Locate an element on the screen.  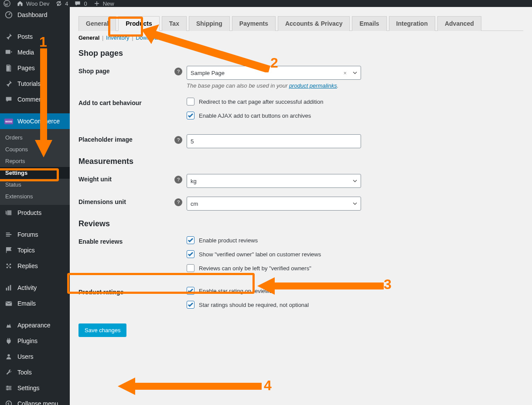
label-placeholder-image: Placeholder image is located at coordinates (126, 139).